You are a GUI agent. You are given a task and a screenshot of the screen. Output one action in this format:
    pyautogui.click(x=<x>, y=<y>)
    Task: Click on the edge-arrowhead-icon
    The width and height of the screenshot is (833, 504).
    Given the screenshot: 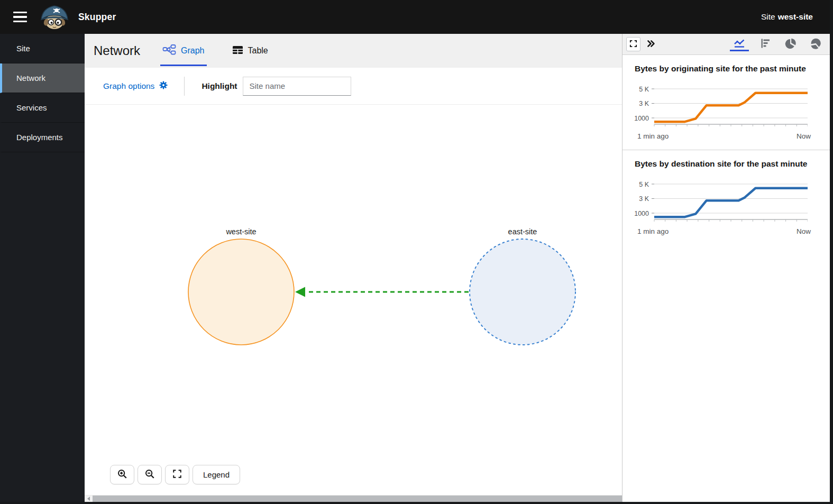 What is the action you would take?
    pyautogui.click(x=300, y=292)
    